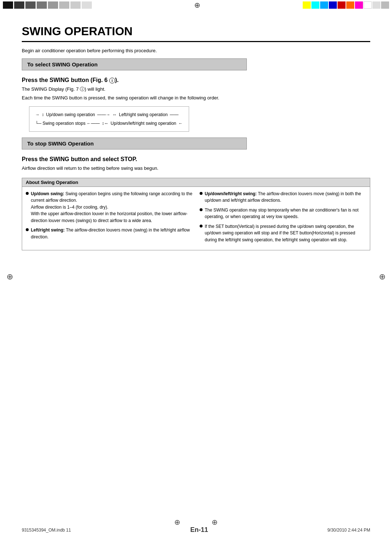 The width and height of the screenshot is (392, 541). I want to click on select-subsection-title: Press the SWING button (Fig. 6 i)., so click(196, 80).